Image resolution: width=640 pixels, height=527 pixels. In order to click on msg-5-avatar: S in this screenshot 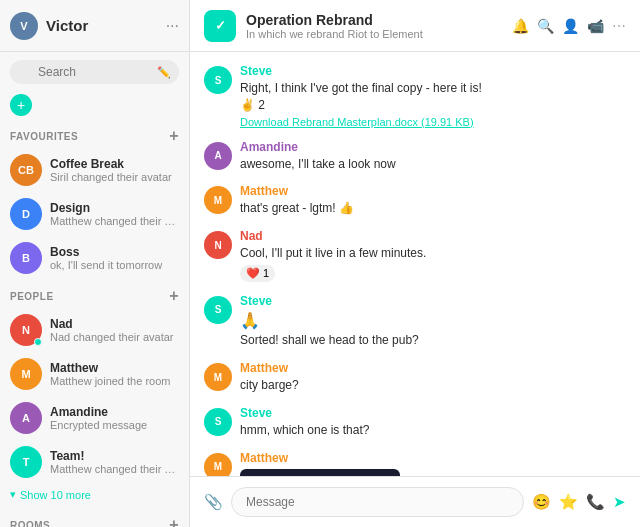, I will do `click(218, 310)`.